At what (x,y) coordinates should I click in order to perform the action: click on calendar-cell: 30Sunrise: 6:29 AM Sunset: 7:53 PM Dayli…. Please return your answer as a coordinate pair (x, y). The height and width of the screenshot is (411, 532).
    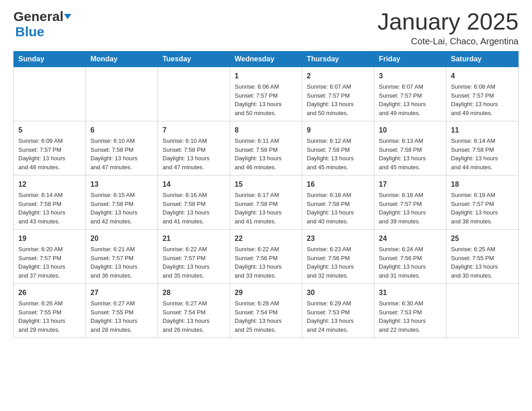
    Looking at the image, I should click on (339, 311).